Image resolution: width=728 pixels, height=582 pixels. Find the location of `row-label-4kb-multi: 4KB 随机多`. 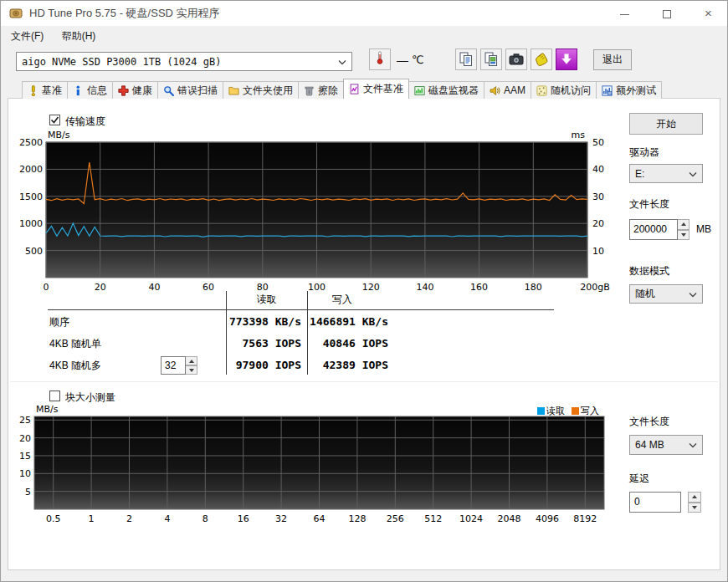

row-label-4kb-multi: 4KB 随机多 is located at coordinates (75, 365).